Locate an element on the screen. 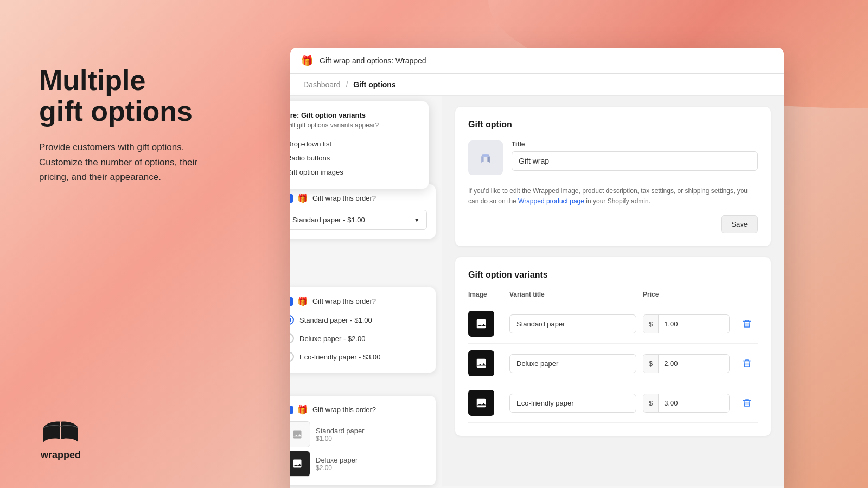 The height and width of the screenshot is (488, 868). left-panel: Multiple gift options Provide customers … is located at coordinates (142, 125).